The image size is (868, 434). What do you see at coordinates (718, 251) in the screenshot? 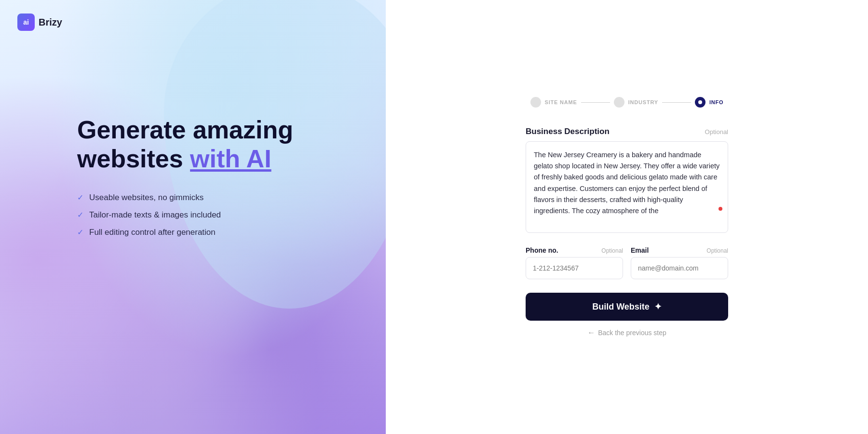
I see `email-optional: Optional` at bounding box center [718, 251].